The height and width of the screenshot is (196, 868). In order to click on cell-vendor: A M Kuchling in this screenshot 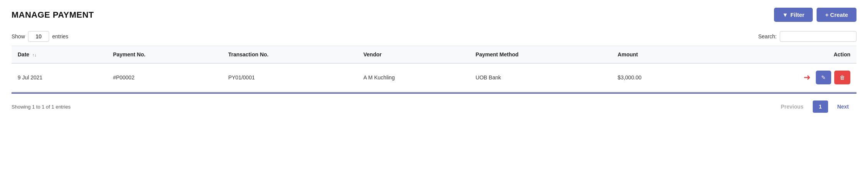, I will do `click(413, 77)`.